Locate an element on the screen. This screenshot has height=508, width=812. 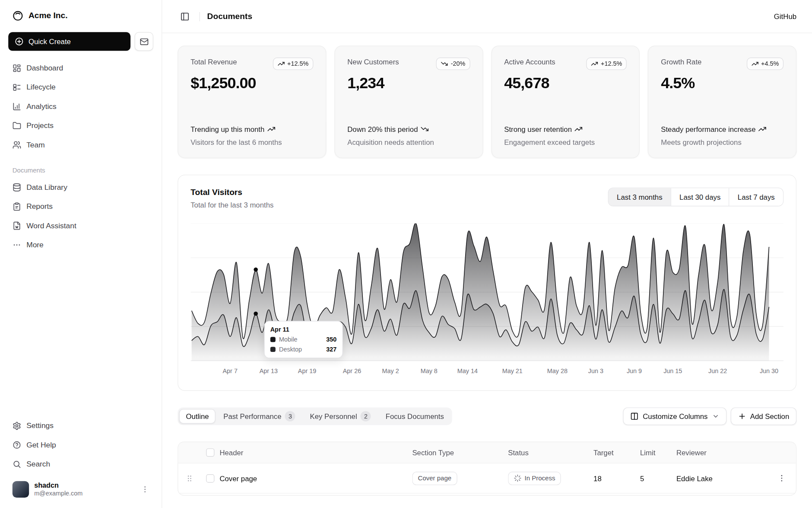
sidebar-item-more: More is located at coordinates (81, 245).